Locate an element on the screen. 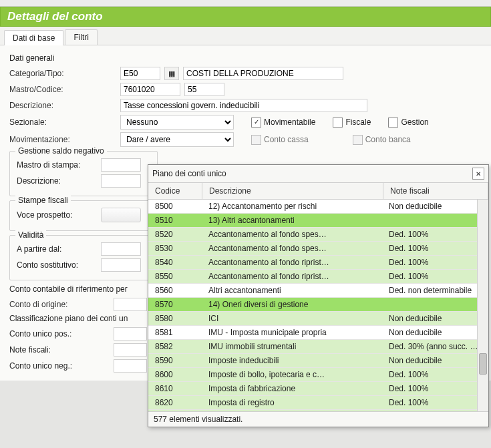  lookup-categoria-button: ▦ is located at coordinates (172, 73).